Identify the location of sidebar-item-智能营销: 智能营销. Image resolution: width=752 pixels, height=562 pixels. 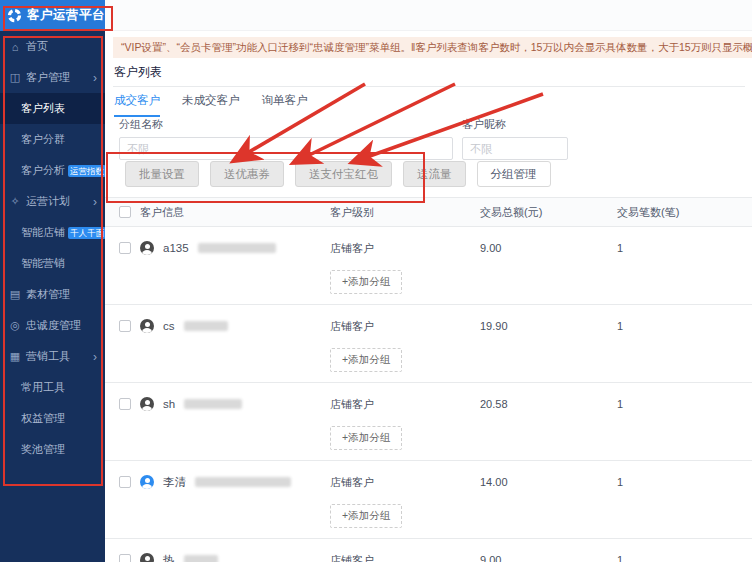
(52, 264).